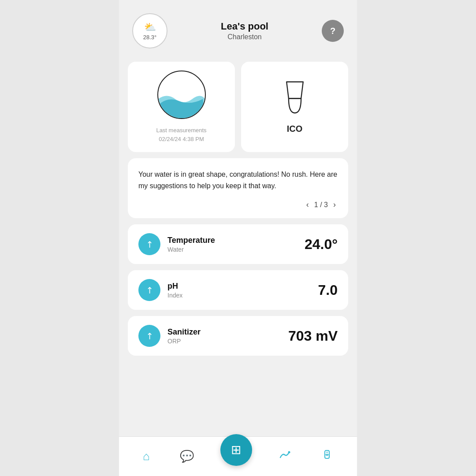 This screenshot has width=476, height=476. I want to click on ico-label: ICO, so click(295, 129).